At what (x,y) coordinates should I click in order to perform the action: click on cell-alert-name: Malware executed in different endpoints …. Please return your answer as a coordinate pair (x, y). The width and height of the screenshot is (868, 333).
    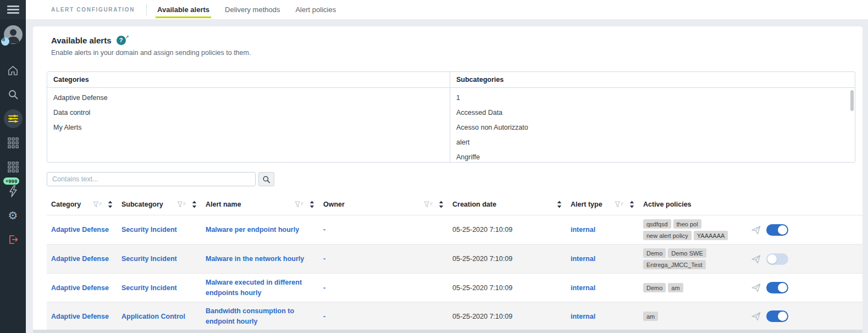
    Looking at the image, I should click on (264, 288).